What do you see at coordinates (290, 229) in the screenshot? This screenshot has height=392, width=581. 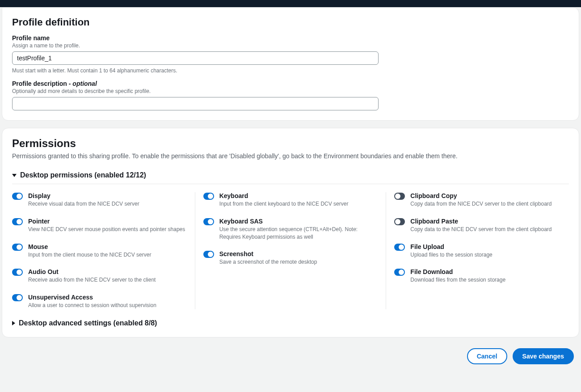 I see `permission-item: Keyboard SASUse the secure attention seq…` at bounding box center [290, 229].